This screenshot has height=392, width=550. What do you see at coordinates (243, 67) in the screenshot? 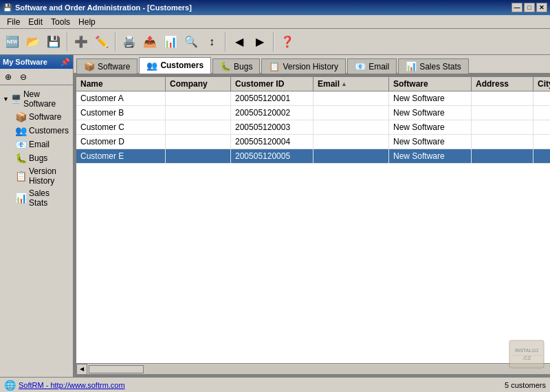
I see `tab-bugs-label: Bugs` at bounding box center [243, 67].